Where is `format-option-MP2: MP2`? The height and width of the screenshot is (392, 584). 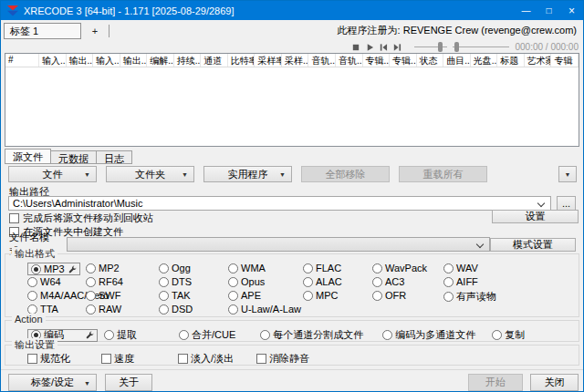 format-option-MP2: MP2 is located at coordinates (122, 268).